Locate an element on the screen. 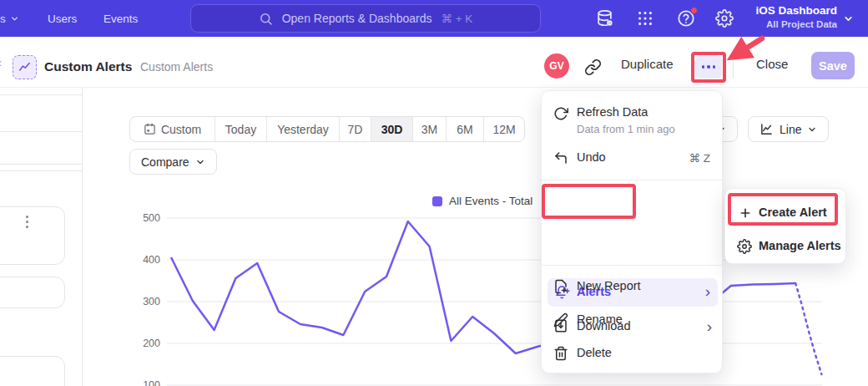 This screenshot has height=386, width=868. undo-icon is located at coordinates (561, 158).